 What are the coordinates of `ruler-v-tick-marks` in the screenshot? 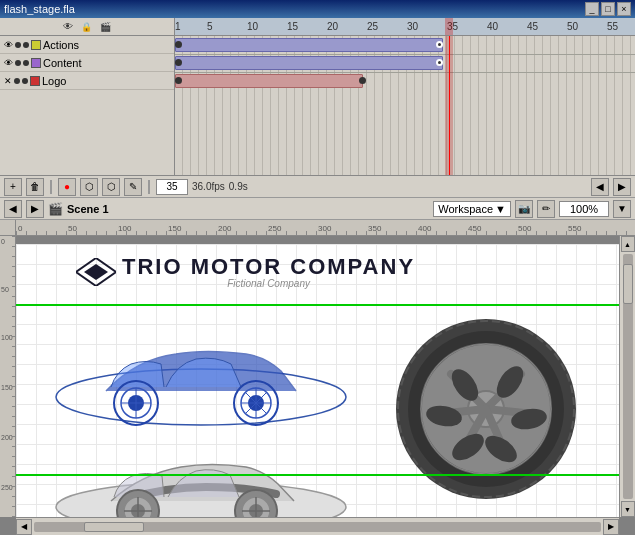 It's located at (14, 376).